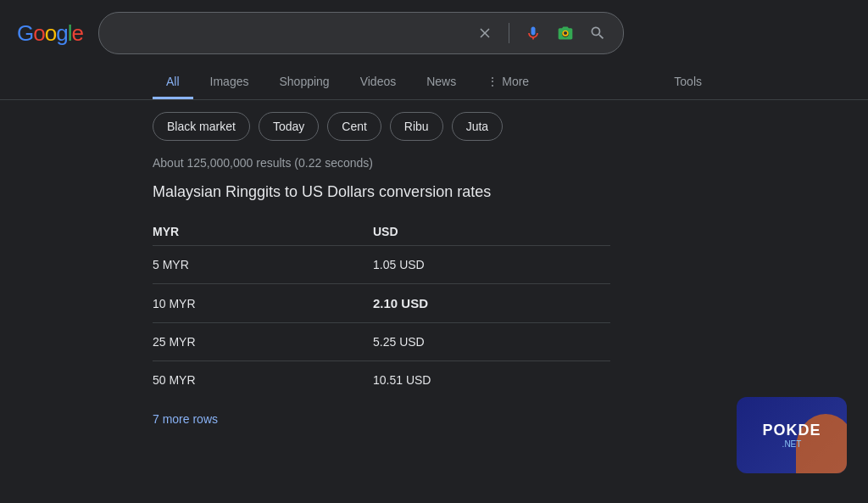 The image size is (868, 503). I want to click on tab-more: ⋮ More, so click(508, 83).